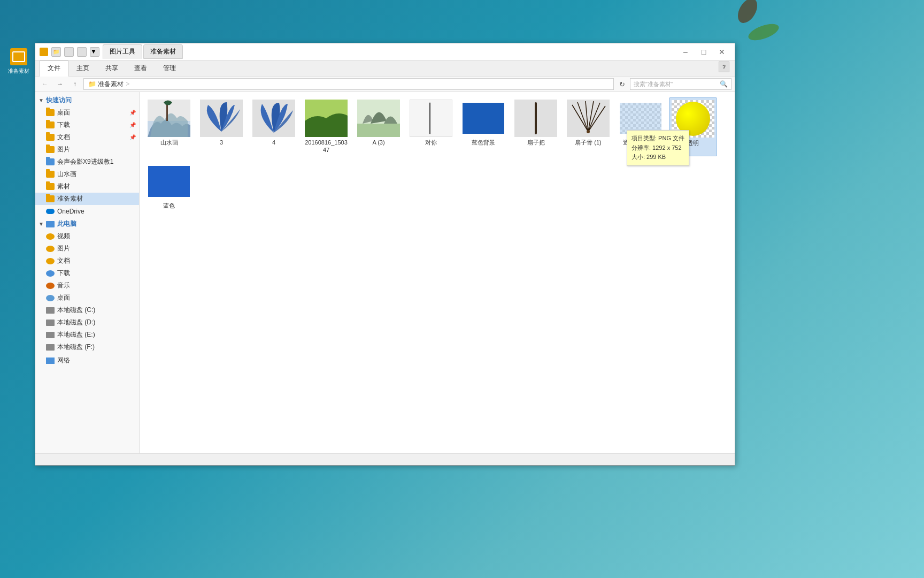  What do you see at coordinates (87, 137) in the screenshot?
I see `sidebar-item-documents: 文档 📌` at bounding box center [87, 137].